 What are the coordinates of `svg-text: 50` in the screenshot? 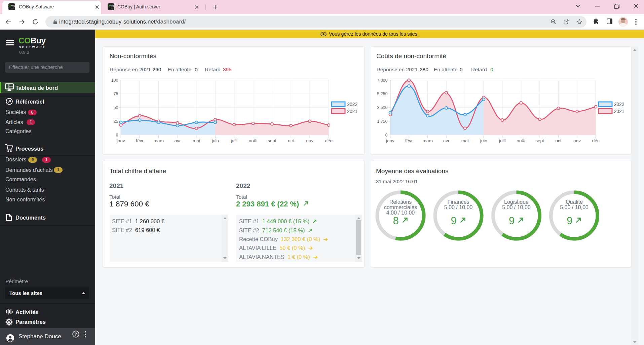 It's located at (116, 108).